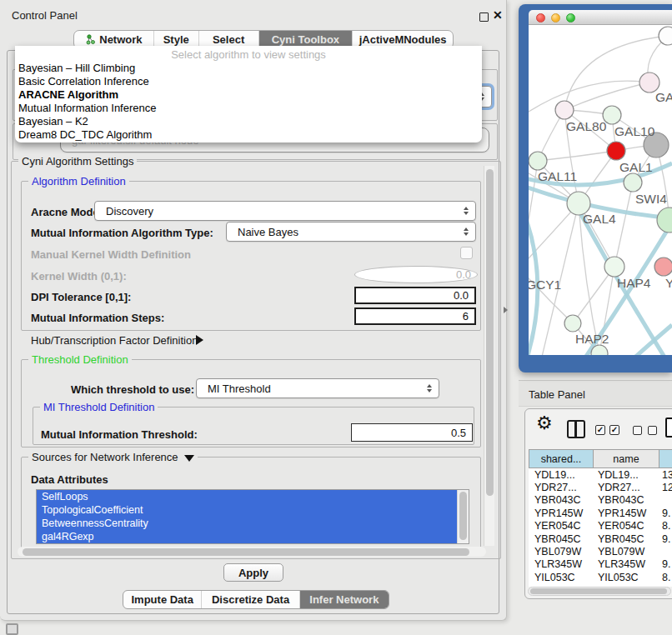 The width and height of the screenshot is (672, 635). Describe the element at coordinates (467, 253) in the screenshot. I see `manual-kernel-checkbox` at that location.